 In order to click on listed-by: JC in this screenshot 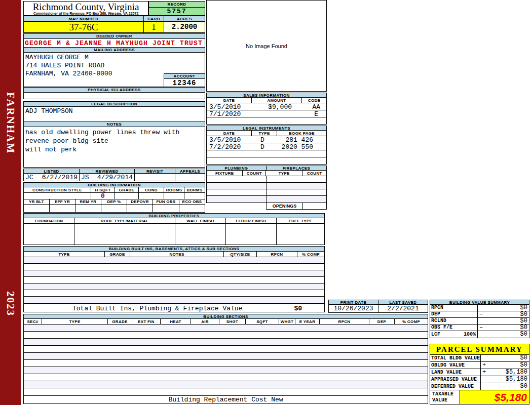, I will do `click(29, 177)`.